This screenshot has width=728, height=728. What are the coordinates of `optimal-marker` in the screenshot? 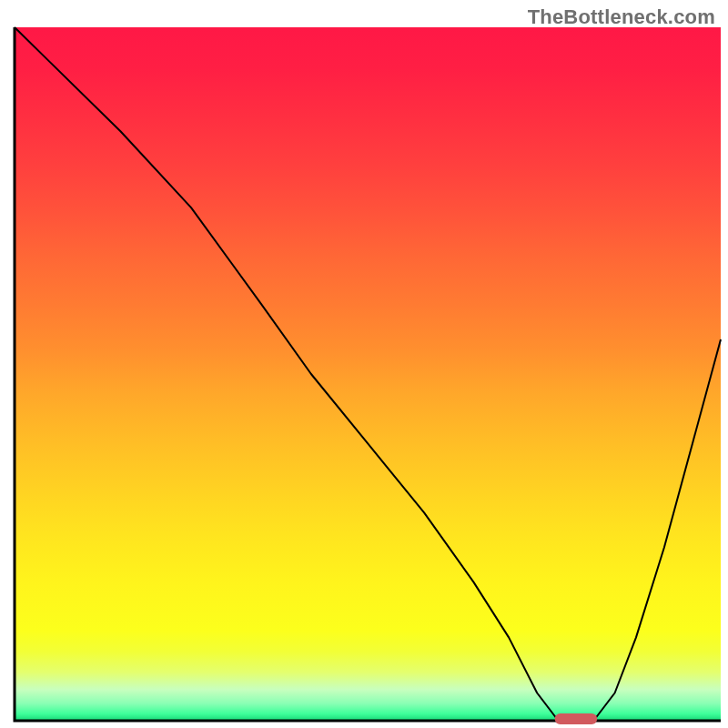 It's located at (577, 719).